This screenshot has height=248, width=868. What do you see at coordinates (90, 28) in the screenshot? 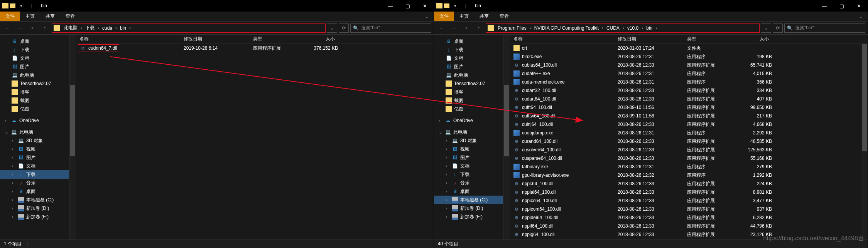
I see `breadcrumb-segment: 下载` at bounding box center [90, 28].